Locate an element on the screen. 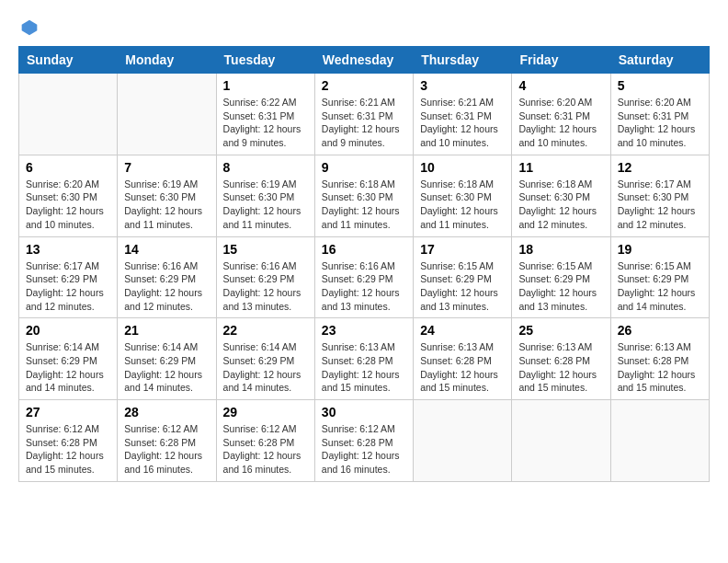 This screenshot has width=728, height=563. calendar-cell: 12Sunrise: 6:17 AM Sunset: 6:30 PM Dayli… is located at coordinates (660, 195).